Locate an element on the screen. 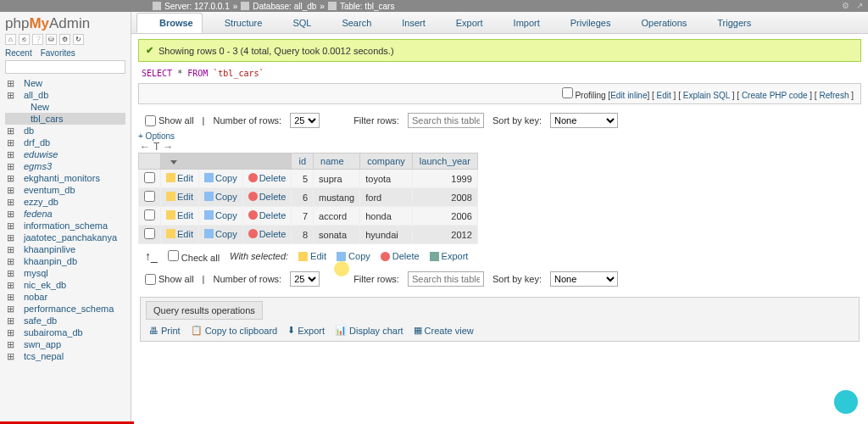 This screenshot has height=424, width=868. tab-export: Export is located at coordinates (463, 23).